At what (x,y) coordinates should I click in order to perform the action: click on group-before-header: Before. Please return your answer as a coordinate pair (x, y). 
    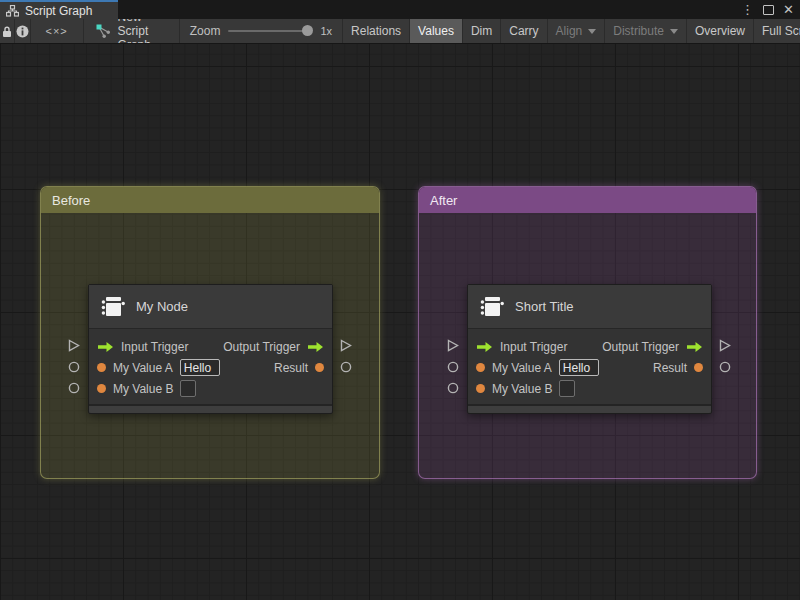
    Looking at the image, I should click on (210, 200).